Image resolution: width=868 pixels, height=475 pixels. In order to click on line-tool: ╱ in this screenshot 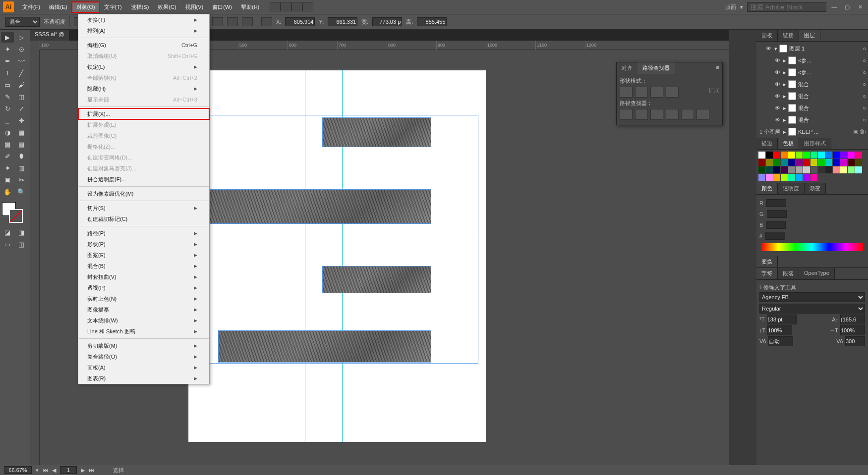, I will do `click(21, 73)`.